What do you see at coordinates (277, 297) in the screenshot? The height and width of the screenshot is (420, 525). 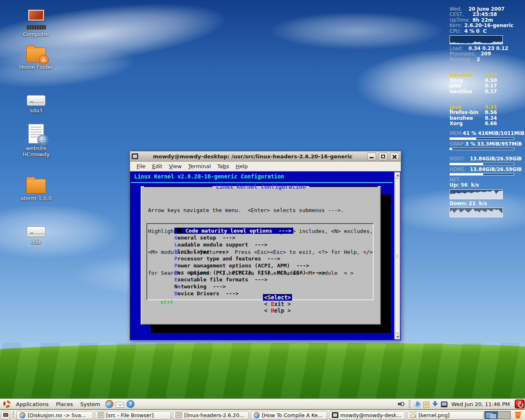 I see `select-button: <Select>` at bounding box center [277, 297].